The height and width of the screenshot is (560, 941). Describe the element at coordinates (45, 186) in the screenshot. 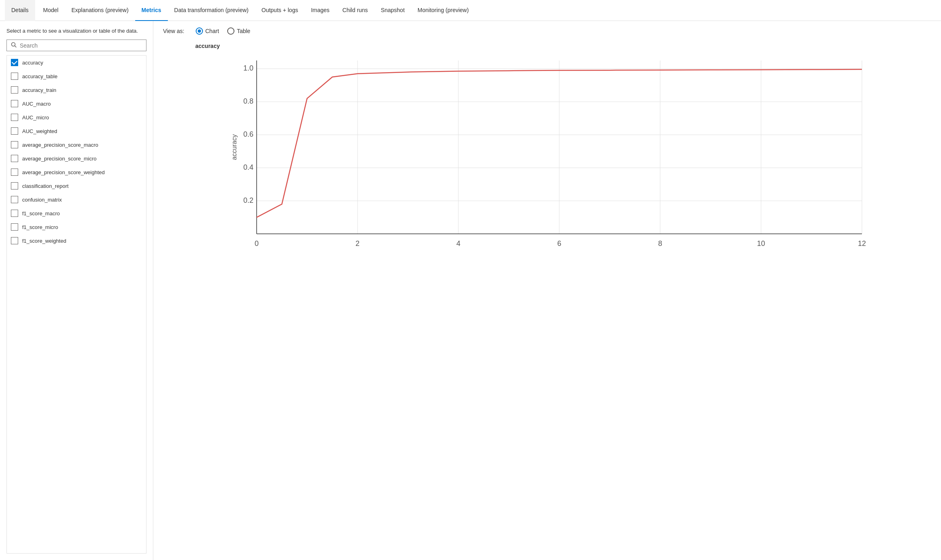

I see `metric-label-classification_report: classification_report` at that location.